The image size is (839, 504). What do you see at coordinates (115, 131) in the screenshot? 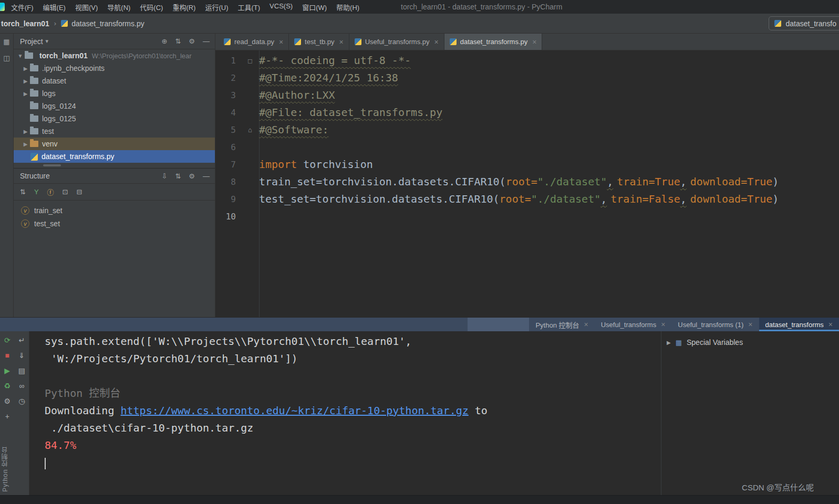
I see `tree-item: ▶ test` at bounding box center [115, 131].